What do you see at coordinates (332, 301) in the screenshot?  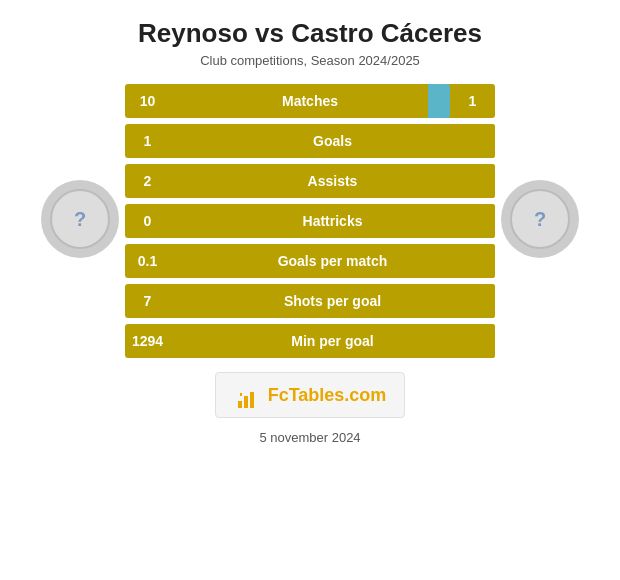 I see `stat-label: Shots per goal` at bounding box center [332, 301].